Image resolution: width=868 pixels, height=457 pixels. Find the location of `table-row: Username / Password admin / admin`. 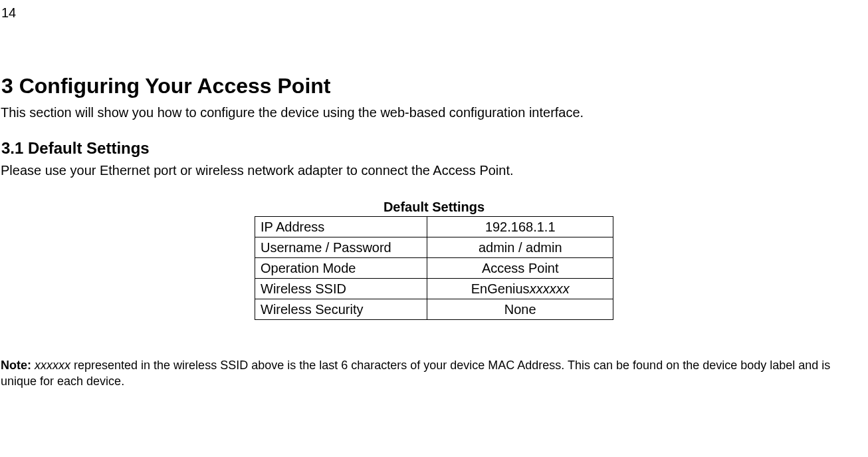

table-row: Username / Password admin / admin is located at coordinates (435, 247).